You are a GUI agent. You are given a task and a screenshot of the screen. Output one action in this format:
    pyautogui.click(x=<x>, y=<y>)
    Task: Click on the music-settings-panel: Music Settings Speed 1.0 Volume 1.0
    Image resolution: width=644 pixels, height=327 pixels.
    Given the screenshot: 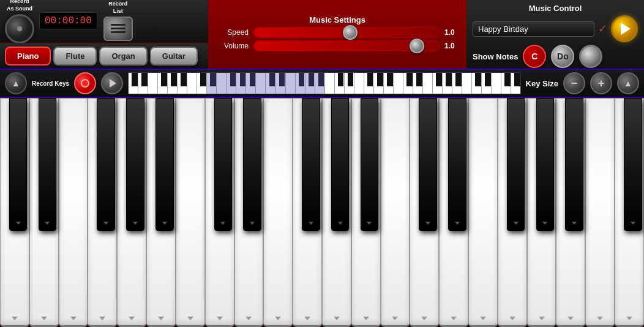 What is the action you would take?
    pyautogui.click(x=337, y=34)
    